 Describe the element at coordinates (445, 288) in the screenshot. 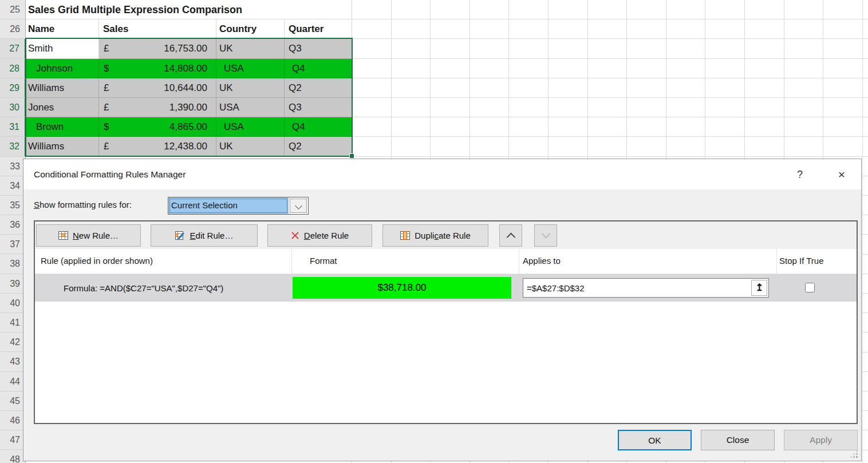

I see `rule-row: Formula: =AND($C27="USA",$D27="Q4") $38,…` at that location.